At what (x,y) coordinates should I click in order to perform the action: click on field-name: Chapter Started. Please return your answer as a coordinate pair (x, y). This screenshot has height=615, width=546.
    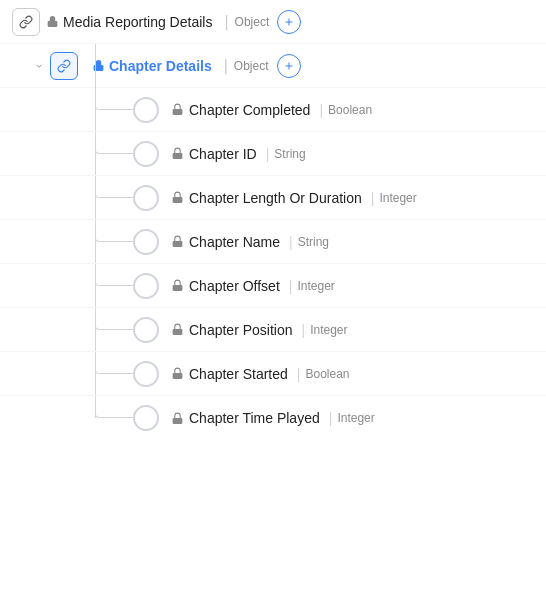
    Looking at the image, I should click on (238, 374).